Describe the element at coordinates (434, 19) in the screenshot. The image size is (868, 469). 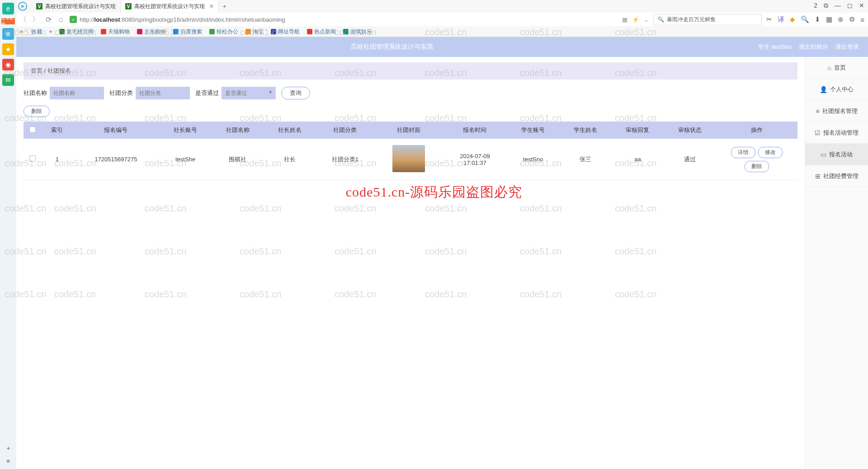
I see `browser-chrome: 2 ⧉ — ◻ ✕ ➤ V 高校社团管理系统设计与实现 V 高校社团管理系统设计…` at that location.